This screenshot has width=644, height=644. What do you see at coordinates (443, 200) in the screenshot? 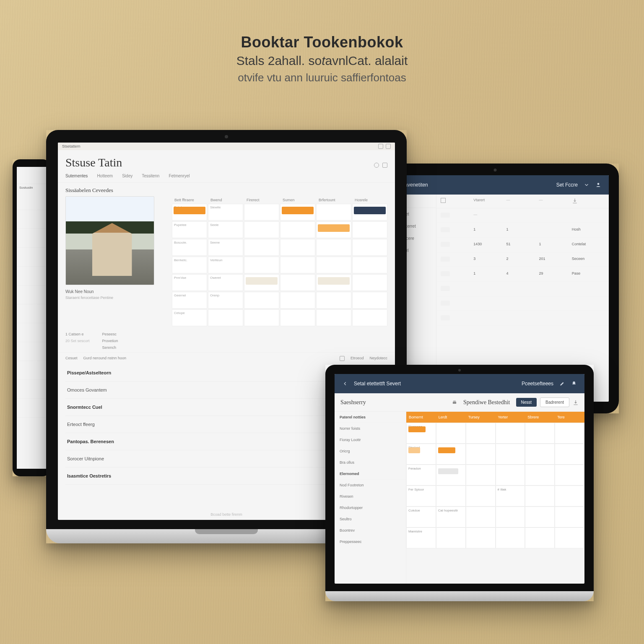
I see `grid-icon` at bounding box center [443, 200].